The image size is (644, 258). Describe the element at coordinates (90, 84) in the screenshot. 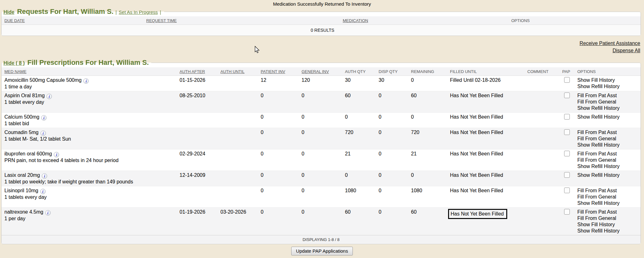

I see `med-name-cell: Amoxicillin 500mg Capsule 500mgi1 time a…` at that location.